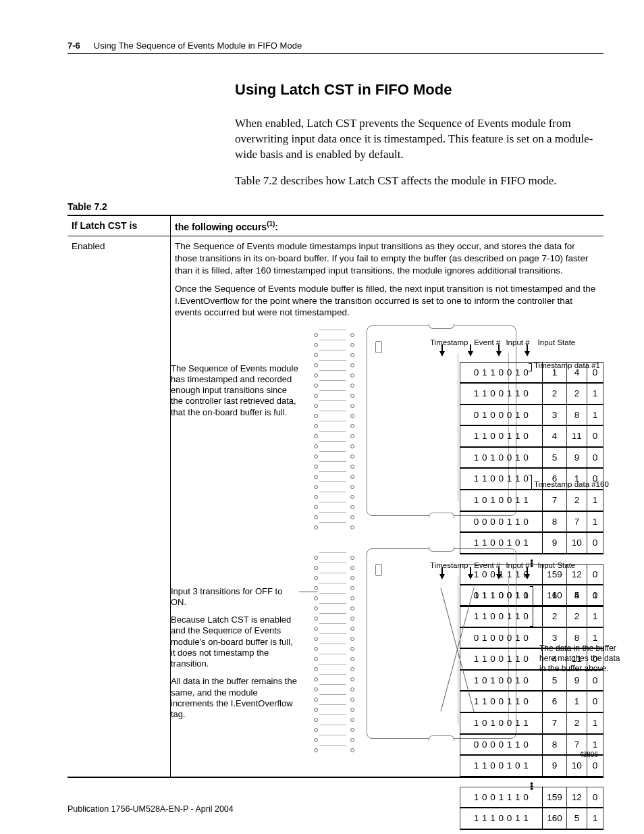 This screenshot has width=644, height=834. What do you see at coordinates (74, 46) in the screenshot?
I see `page-number: 7-6` at bounding box center [74, 46].